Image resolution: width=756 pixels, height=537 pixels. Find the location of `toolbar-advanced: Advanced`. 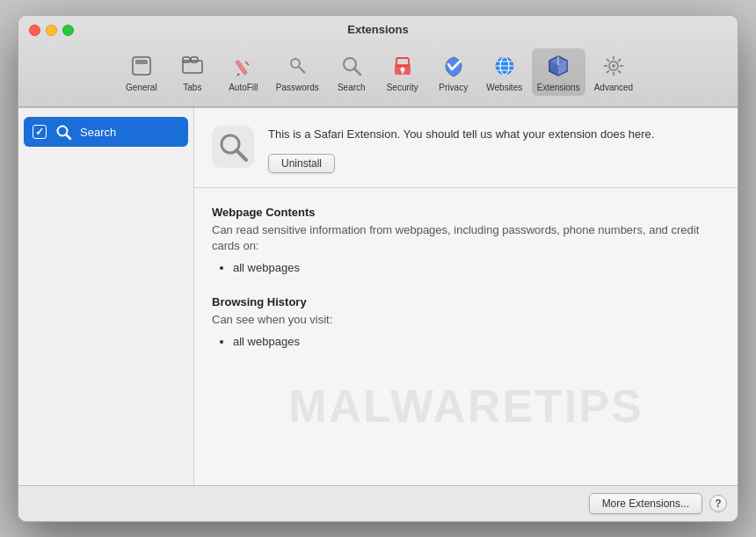

toolbar-advanced: Advanced is located at coordinates (614, 72).